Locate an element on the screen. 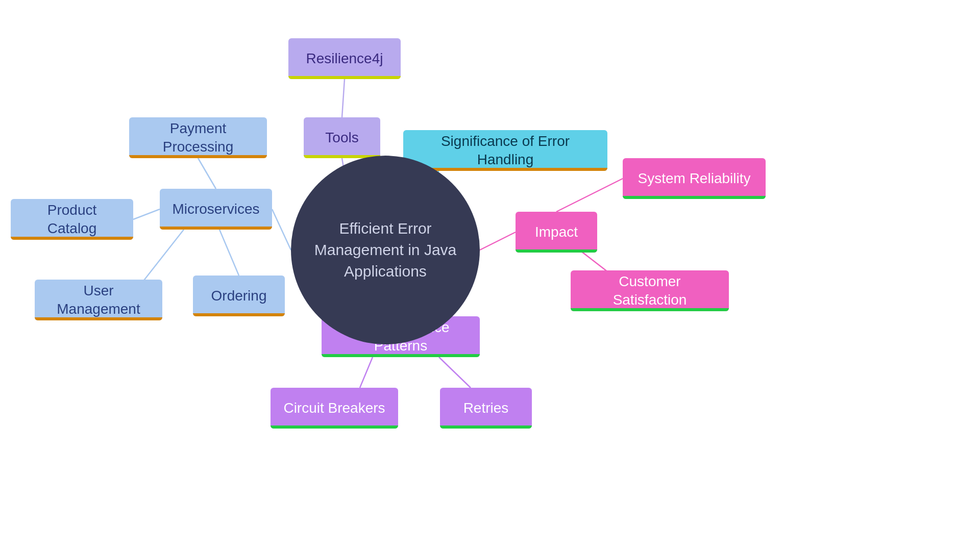 Image resolution: width=980 pixels, height=551 pixels. node-impact-border is located at coordinates (556, 251).